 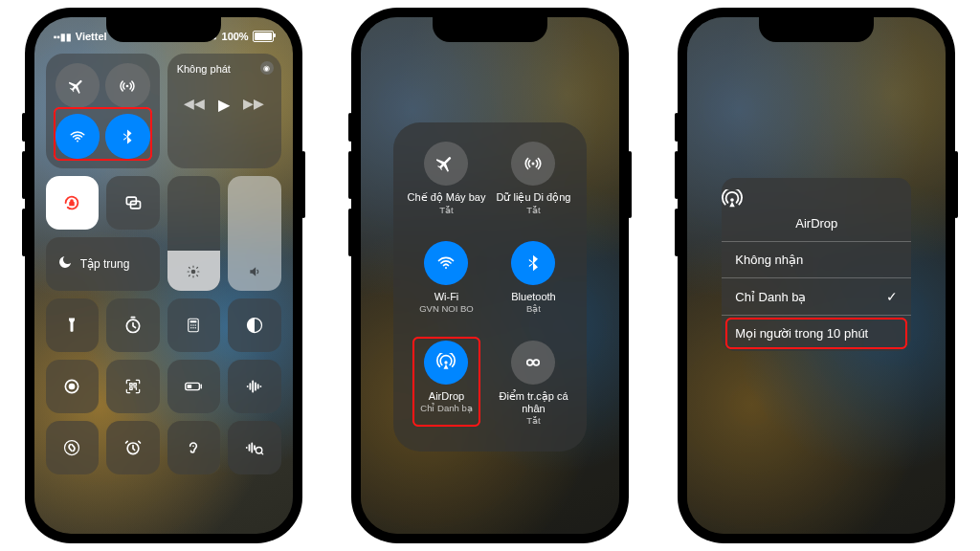 What do you see at coordinates (103, 111) in the screenshot?
I see `connectivity-module` at bounding box center [103, 111].